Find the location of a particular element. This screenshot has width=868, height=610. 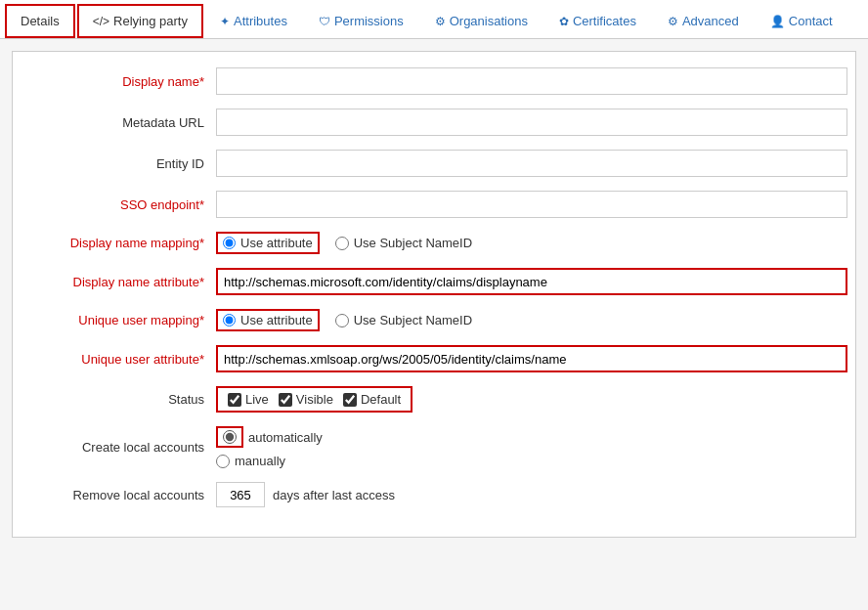

status-default-label: Default is located at coordinates (381, 399).